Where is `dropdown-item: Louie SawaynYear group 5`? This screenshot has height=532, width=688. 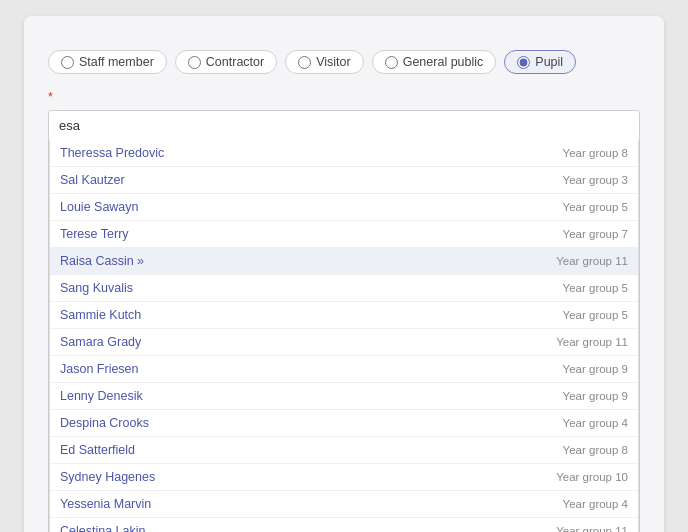 dropdown-item: Louie SawaynYear group 5 is located at coordinates (344, 208).